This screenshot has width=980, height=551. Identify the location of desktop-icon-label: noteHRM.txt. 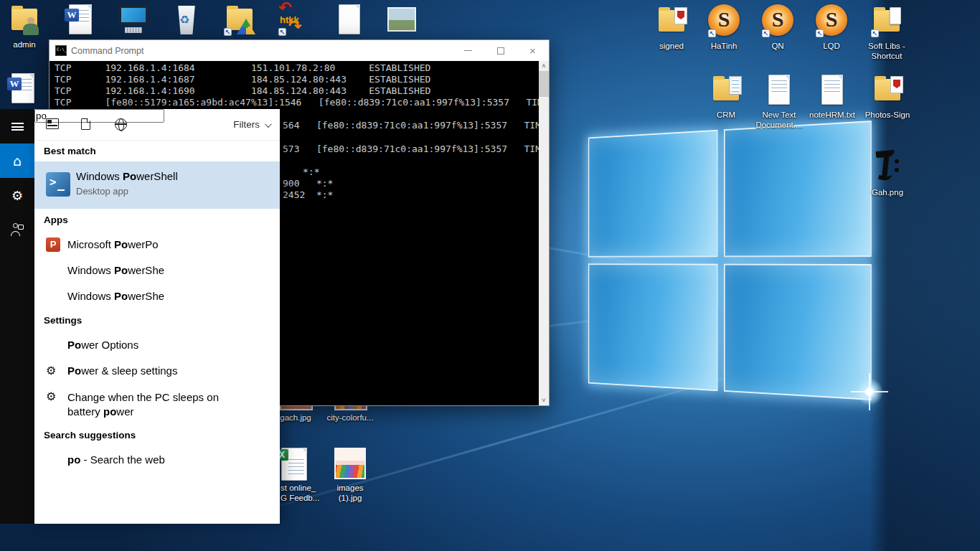
(832, 115).